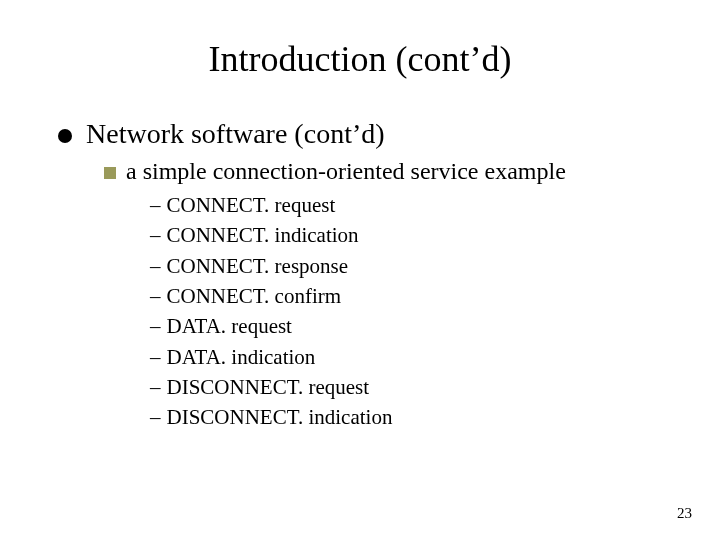  What do you see at coordinates (360, 59) in the screenshot?
I see `slide-title: Introduction (cont’d)` at bounding box center [360, 59].